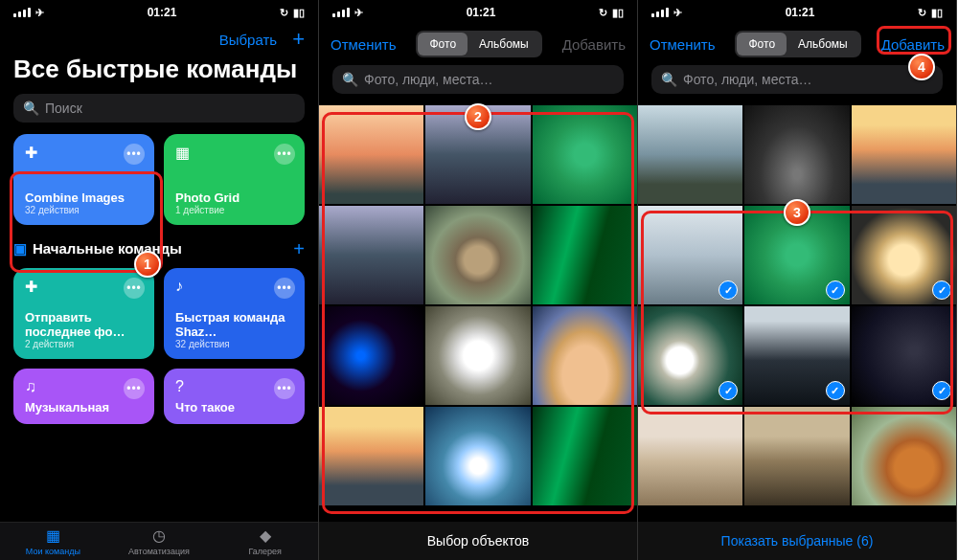 The height and width of the screenshot is (560, 958). What do you see at coordinates (234, 408) in the screenshot?
I see `card-title: Что такое` at bounding box center [234, 408].